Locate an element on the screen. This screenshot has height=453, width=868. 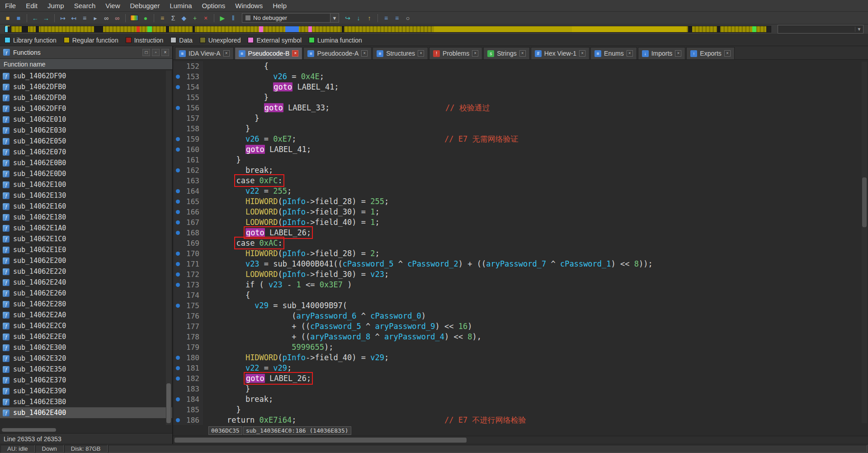
code-line: 170 HIDWORD(pInfo->field_28) = 2; is located at coordinates (521, 253).